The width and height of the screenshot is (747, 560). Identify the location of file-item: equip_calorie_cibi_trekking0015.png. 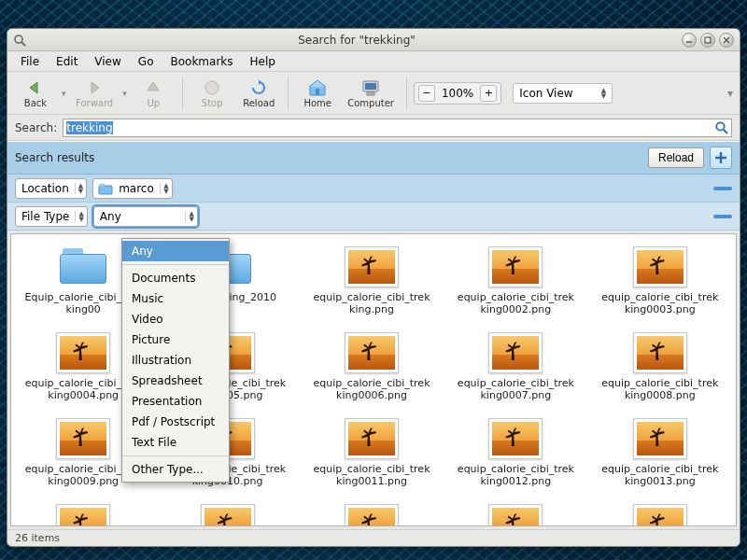
(227, 513).